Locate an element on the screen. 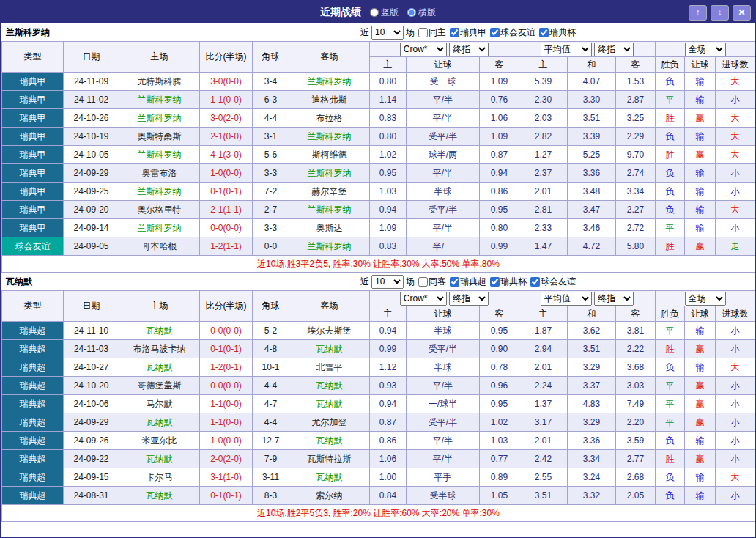 Image resolution: width=756 pixels, height=538 pixels. titlebar: 近期战绩 竖版 横版 ↑ ↓ ✕ is located at coordinates (378, 12).